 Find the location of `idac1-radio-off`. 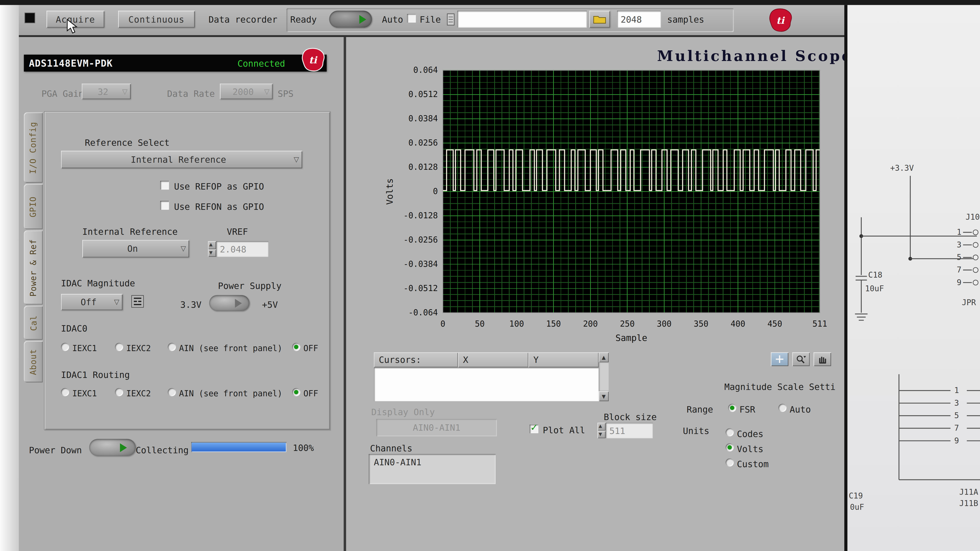

idac1-radio-off is located at coordinates (296, 392).